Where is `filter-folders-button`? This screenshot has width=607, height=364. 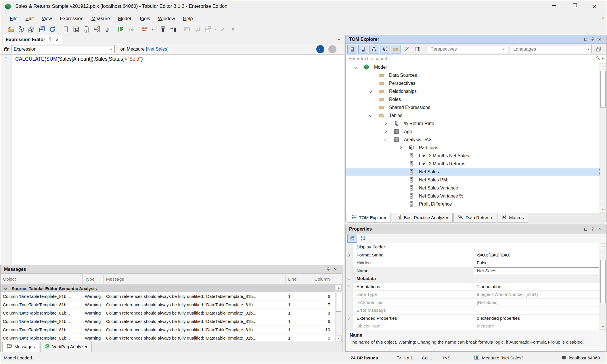 filter-folders-button is located at coordinates (396, 49).